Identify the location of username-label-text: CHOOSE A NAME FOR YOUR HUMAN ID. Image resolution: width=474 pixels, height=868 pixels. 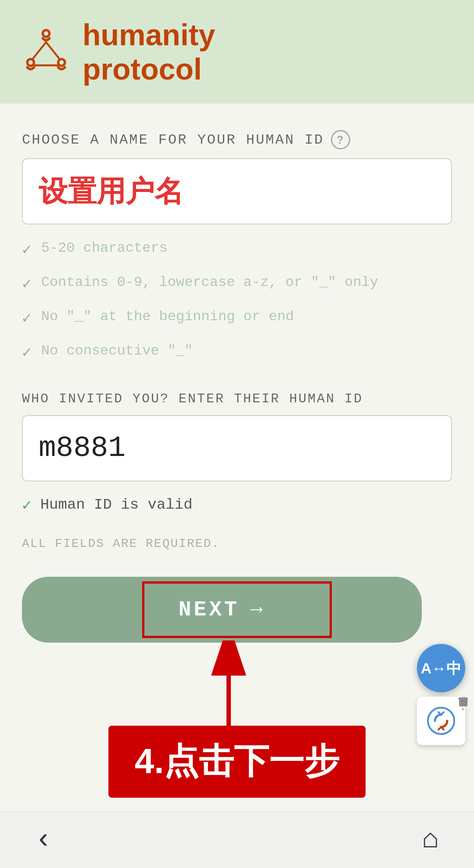
(173, 140).